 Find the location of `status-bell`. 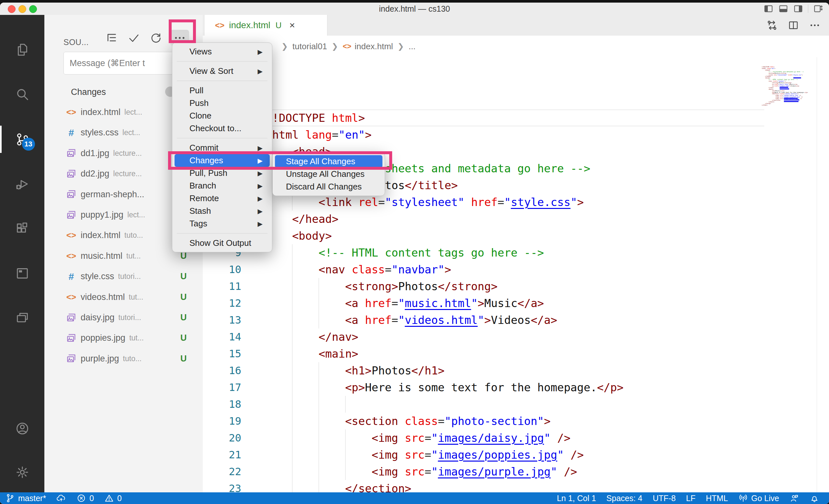

status-bell is located at coordinates (815, 498).